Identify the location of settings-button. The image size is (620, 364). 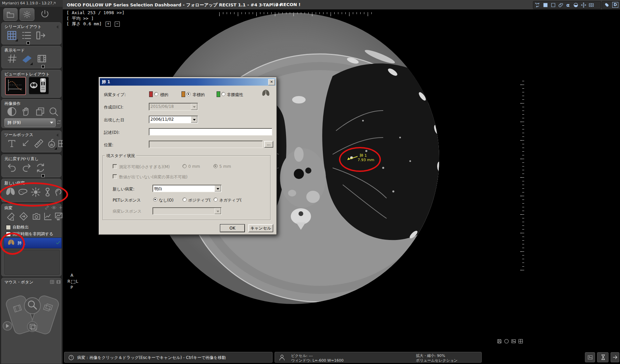
(27, 14).